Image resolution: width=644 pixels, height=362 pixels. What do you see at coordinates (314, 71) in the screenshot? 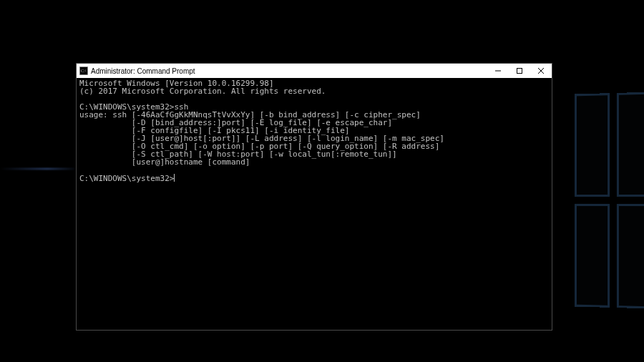
I see `titlebar: C:\ Administrator: Command Prompt` at bounding box center [314, 71].